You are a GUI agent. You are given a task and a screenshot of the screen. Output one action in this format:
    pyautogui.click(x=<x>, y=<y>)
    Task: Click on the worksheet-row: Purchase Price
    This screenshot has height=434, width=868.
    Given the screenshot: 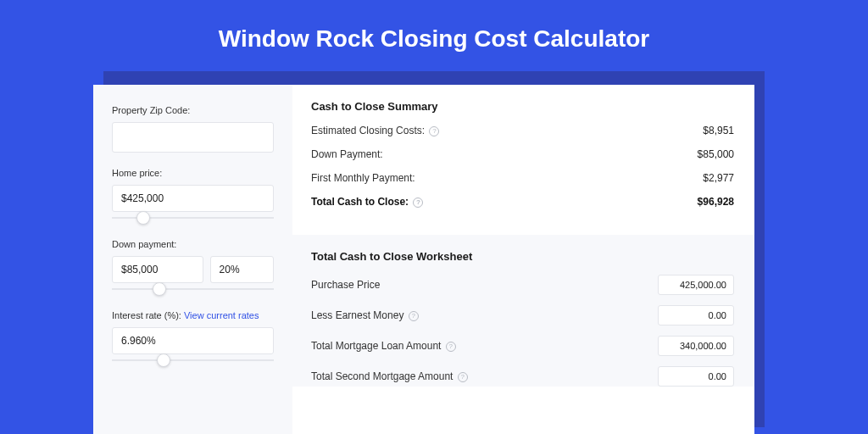 What is the action you would take?
    pyautogui.click(x=522, y=285)
    